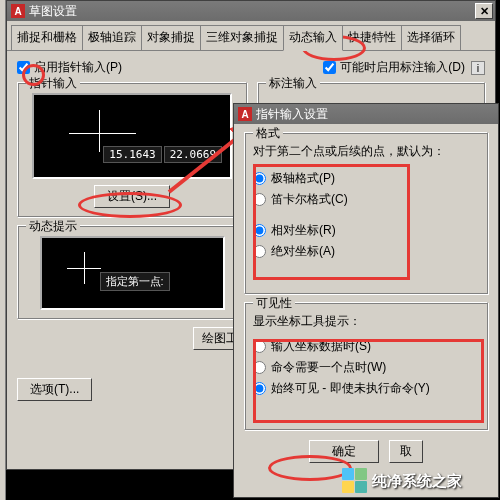  I want to click on enable-pointer-input-label: 启用指针输入(P), so click(78, 68).